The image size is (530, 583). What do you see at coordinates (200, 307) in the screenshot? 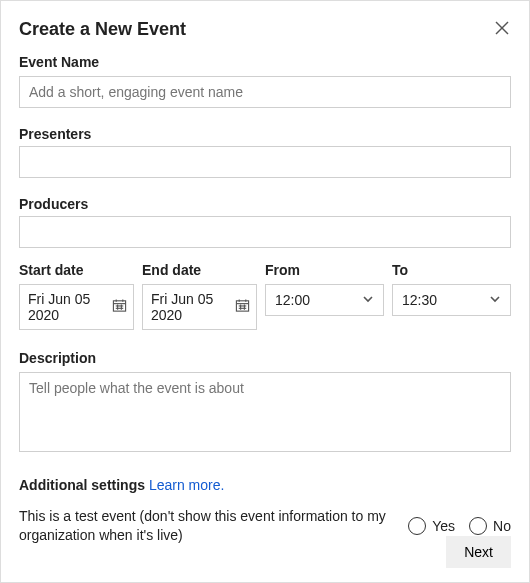
I see `end-date-picker: Fri Jun 05 2020` at bounding box center [200, 307].